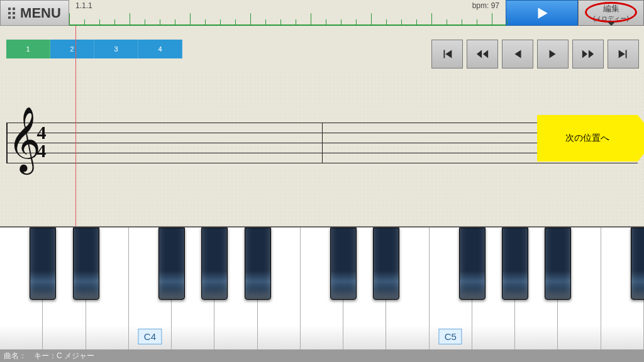 The image size is (644, 362). I want to click on timeline-ticks, so click(287, 21).